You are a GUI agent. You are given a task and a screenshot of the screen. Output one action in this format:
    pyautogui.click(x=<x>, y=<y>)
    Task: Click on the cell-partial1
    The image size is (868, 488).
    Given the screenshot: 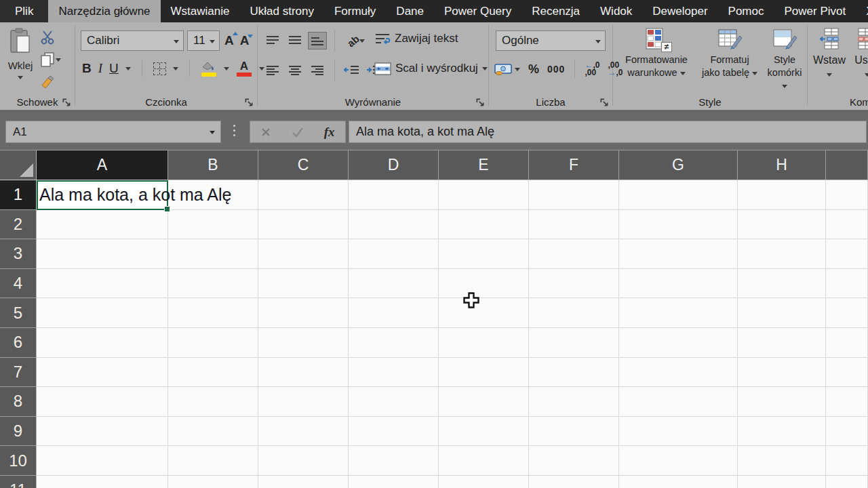 What is the action you would take?
    pyautogui.click(x=847, y=195)
    